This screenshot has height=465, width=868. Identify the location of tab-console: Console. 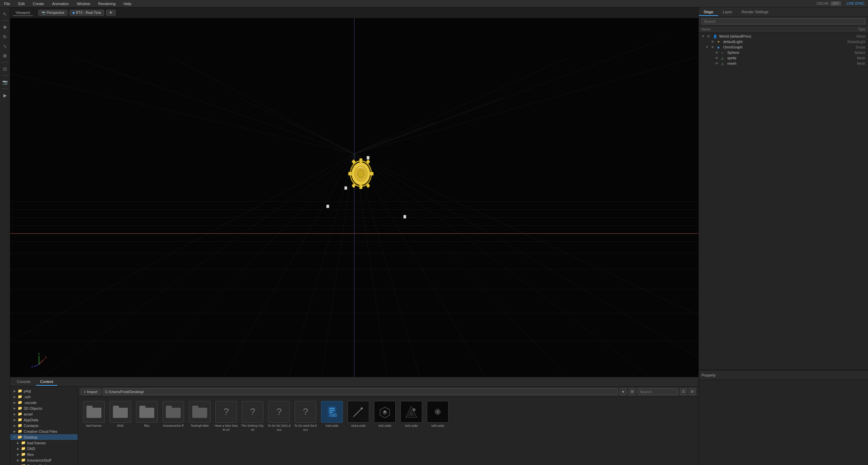
(24, 382).